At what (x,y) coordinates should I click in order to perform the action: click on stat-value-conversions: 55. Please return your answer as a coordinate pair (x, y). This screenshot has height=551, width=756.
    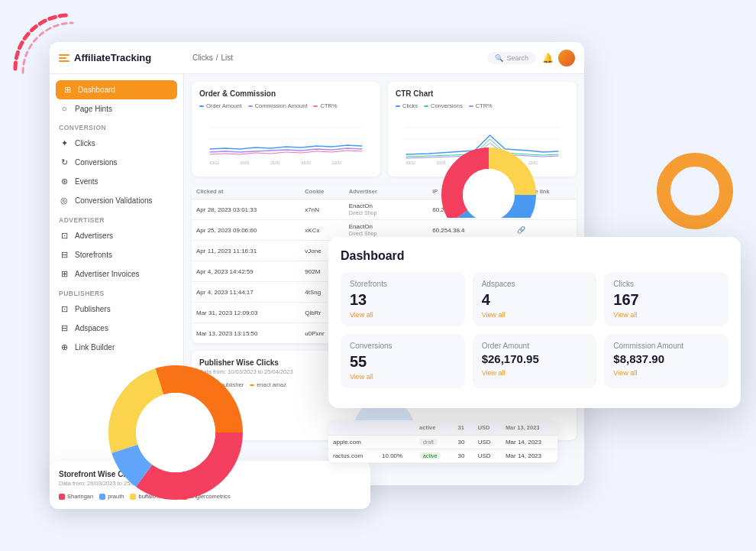
    Looking at the image, I should click on (403, 361).